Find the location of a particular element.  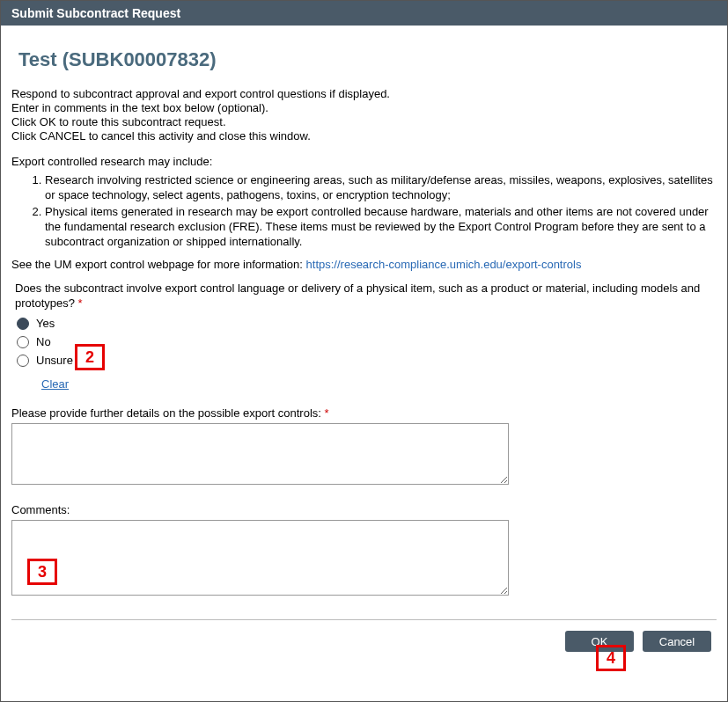

details-textarea is located at coordinates (261, 454).